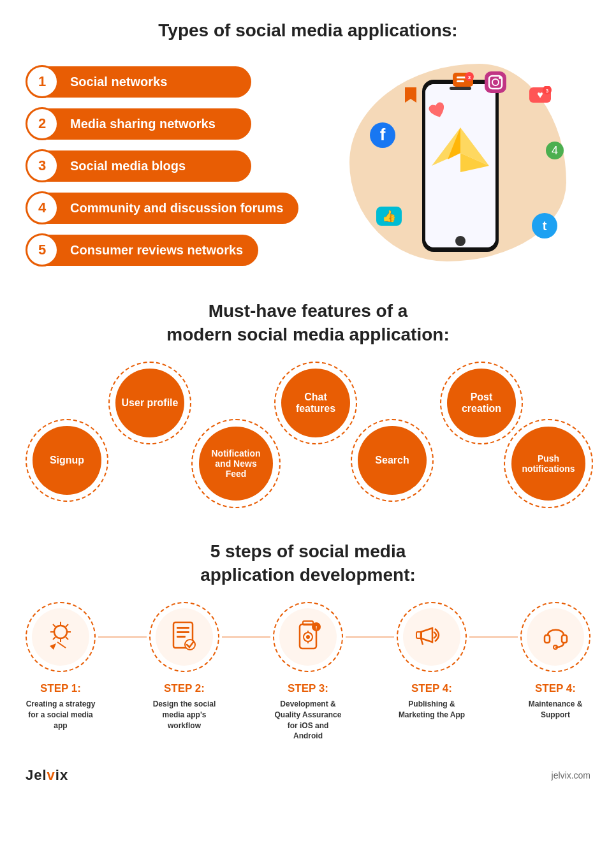 This screenshot has height=864, width=616. Describe the element at coordinates (42, 250) in the screenshot. I see `type-number: 5` at that location.